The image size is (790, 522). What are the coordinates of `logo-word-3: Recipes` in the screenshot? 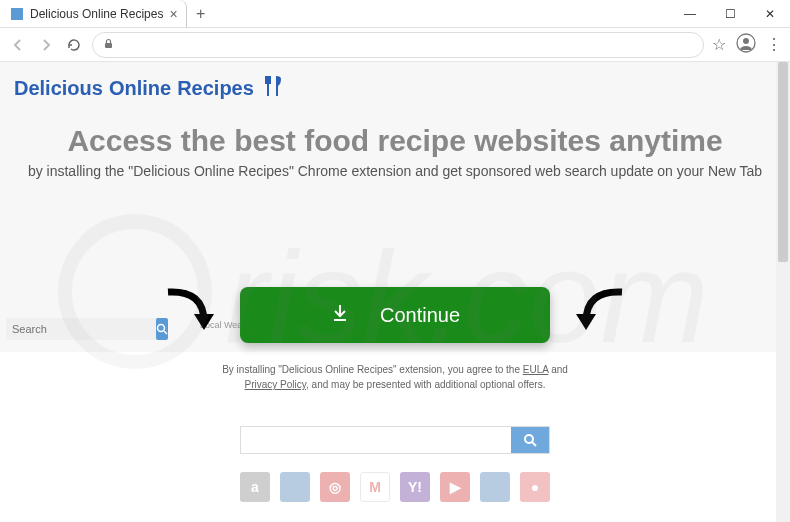 It's located at (216, 88).